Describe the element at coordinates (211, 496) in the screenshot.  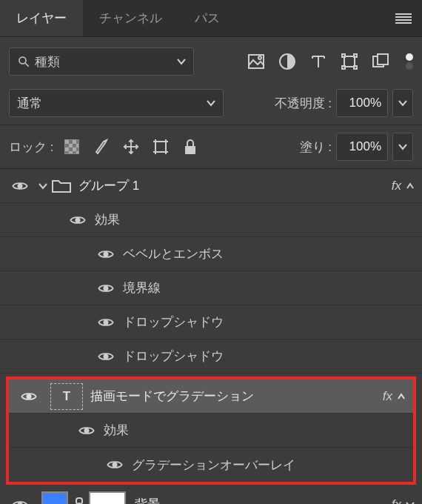
I see `background-layer-row: 背景 fx` at that location.